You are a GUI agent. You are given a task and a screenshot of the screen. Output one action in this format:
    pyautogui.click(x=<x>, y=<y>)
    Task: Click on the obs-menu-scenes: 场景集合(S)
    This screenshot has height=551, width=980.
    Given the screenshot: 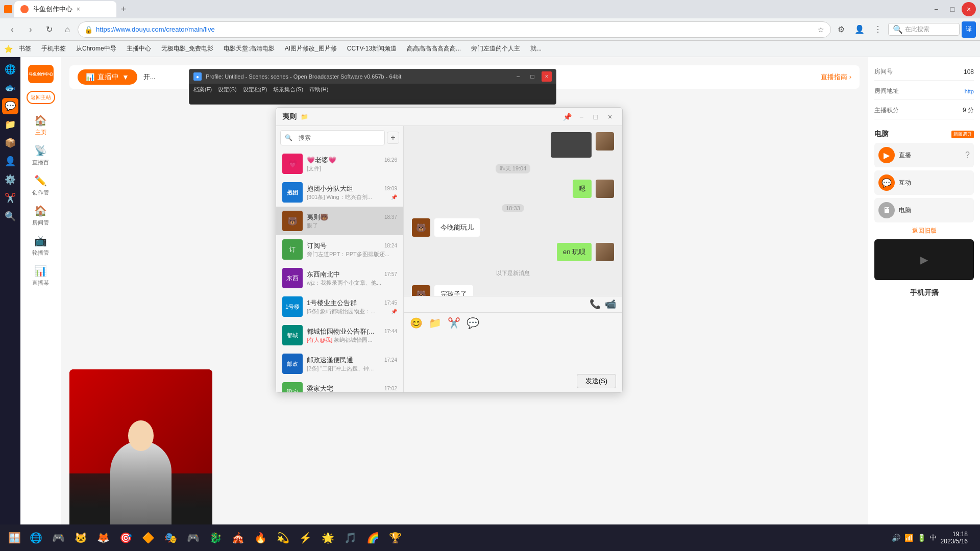 What is the action you would take?
    pyautogui.click(x=288, y=90)
    